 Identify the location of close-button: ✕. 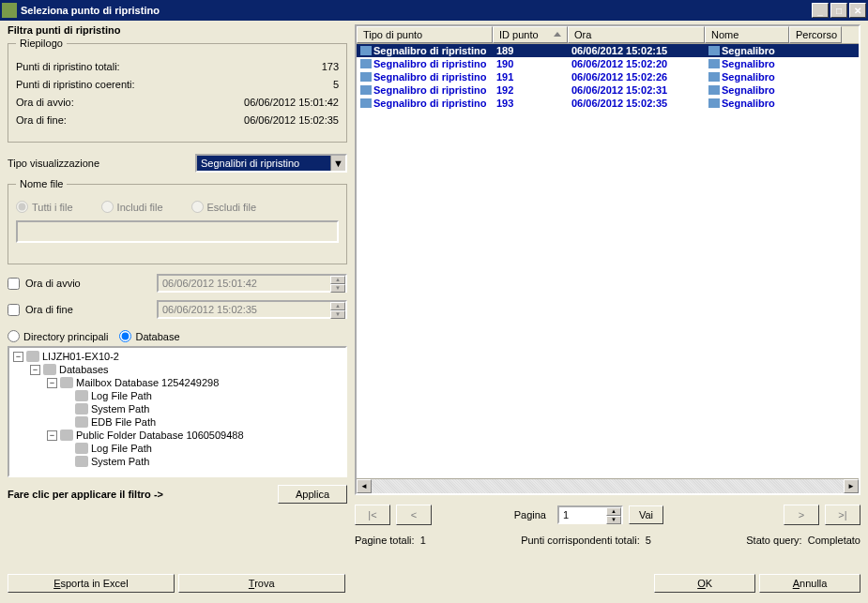
(858, 10).